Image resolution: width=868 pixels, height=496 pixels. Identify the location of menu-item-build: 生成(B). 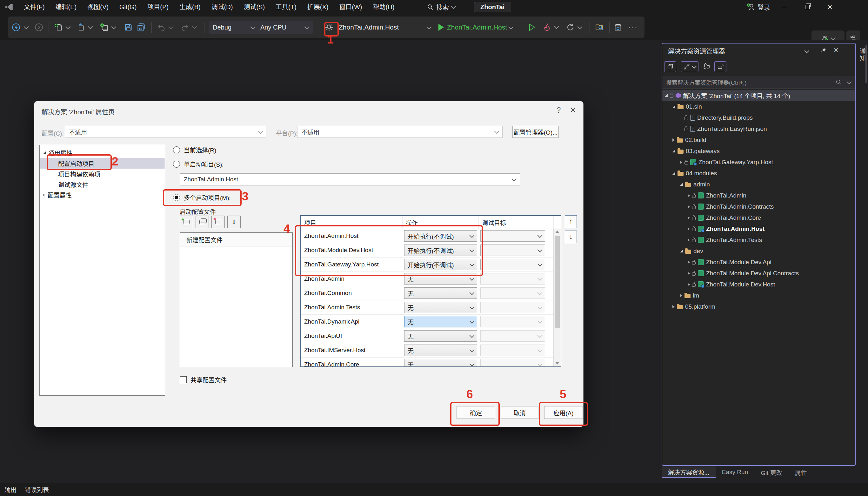
(190, 7).